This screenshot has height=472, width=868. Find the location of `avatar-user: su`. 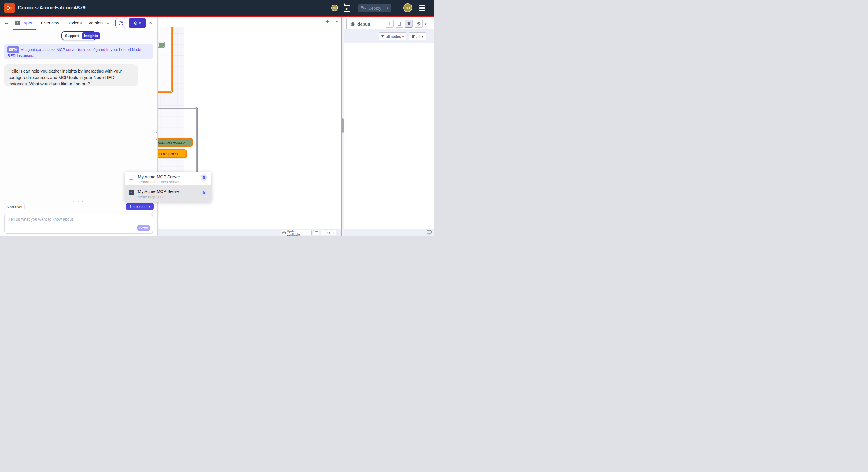

avatar-user: su is located at coordinates (408, 8).